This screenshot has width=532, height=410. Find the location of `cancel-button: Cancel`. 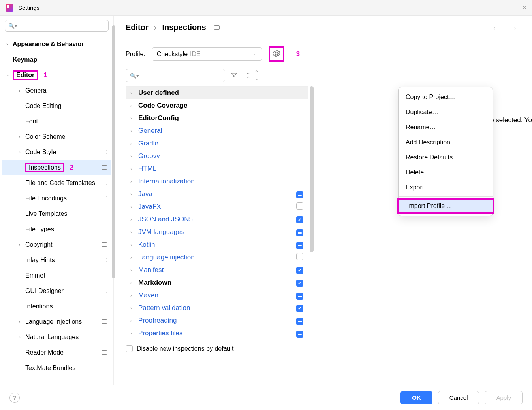

cancel-button: Cancel is located at coordinates (459, 398).